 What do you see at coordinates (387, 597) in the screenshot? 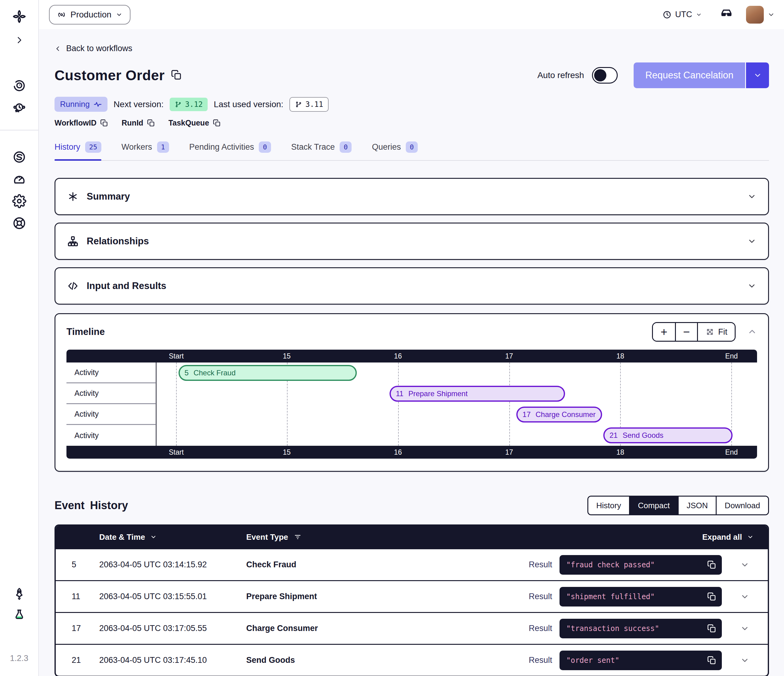
I see `event-type: Prepare Shipment` at bounding box center [387, 597].